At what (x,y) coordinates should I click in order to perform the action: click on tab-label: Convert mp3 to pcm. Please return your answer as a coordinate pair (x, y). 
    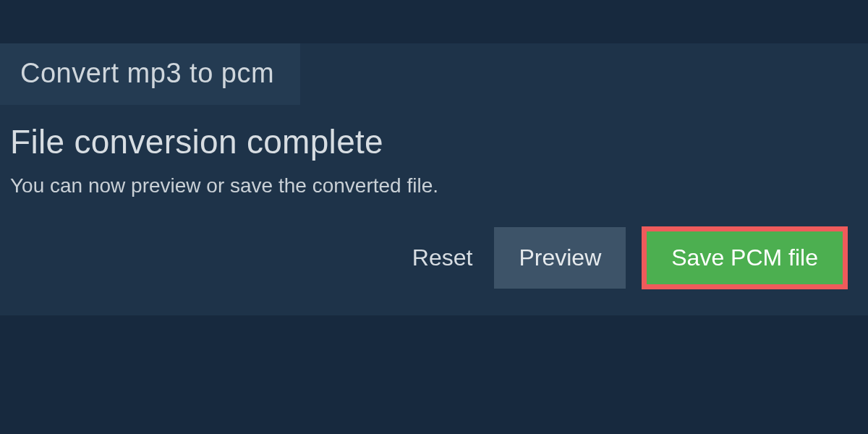
    Looking at the image, I should click on (148, 73).